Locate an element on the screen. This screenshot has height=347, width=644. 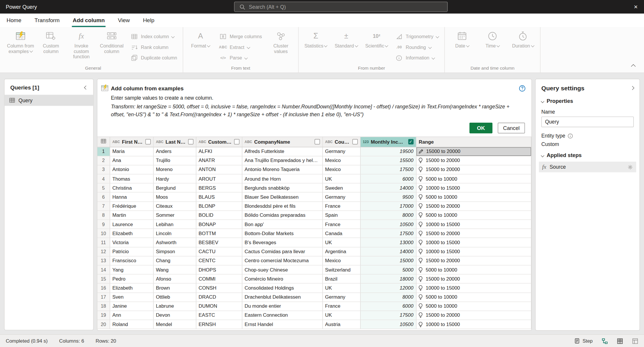
ribbon-format: AFormat is located at coordinates (201, 45).